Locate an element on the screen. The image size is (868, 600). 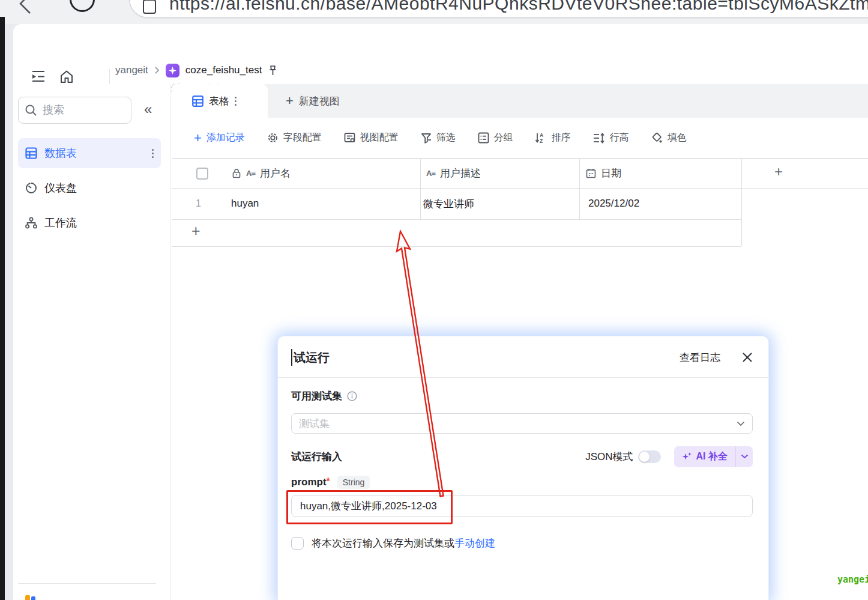
app-header: yangeit coze_feishu_test 云盘 最近修改: 刚刚 is located at coordinates (441, 54).